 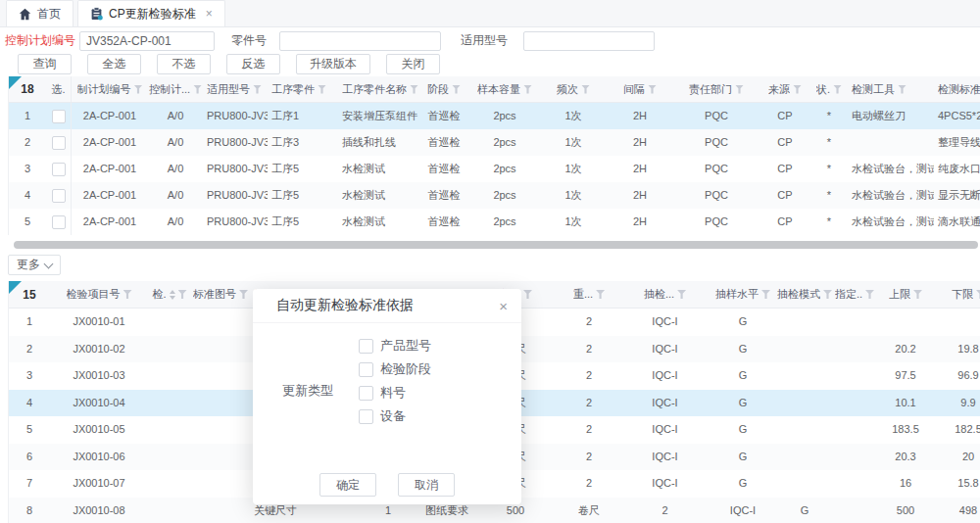 I want to click on column-label: 选., so click(x=58, y=90).